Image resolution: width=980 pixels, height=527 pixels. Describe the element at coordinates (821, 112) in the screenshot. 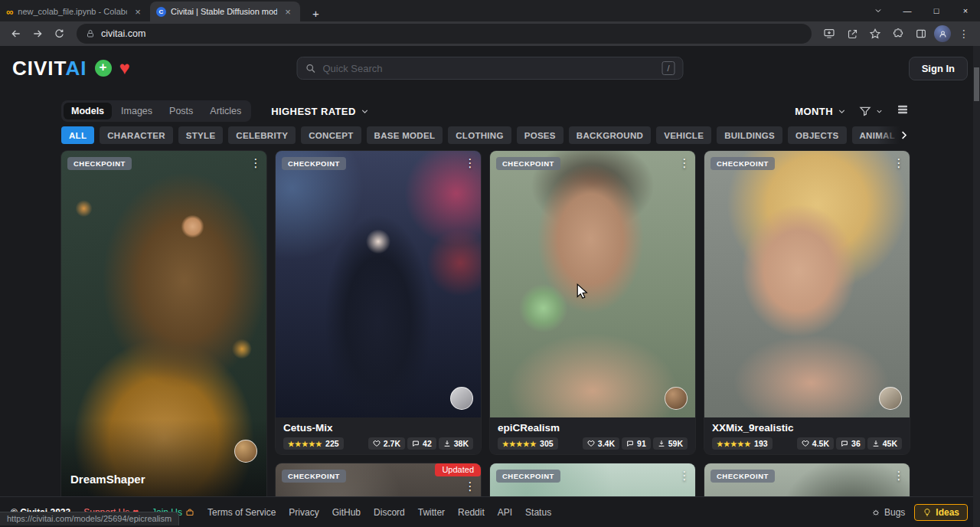

I see `period-dropdown: MONTH` at that location.